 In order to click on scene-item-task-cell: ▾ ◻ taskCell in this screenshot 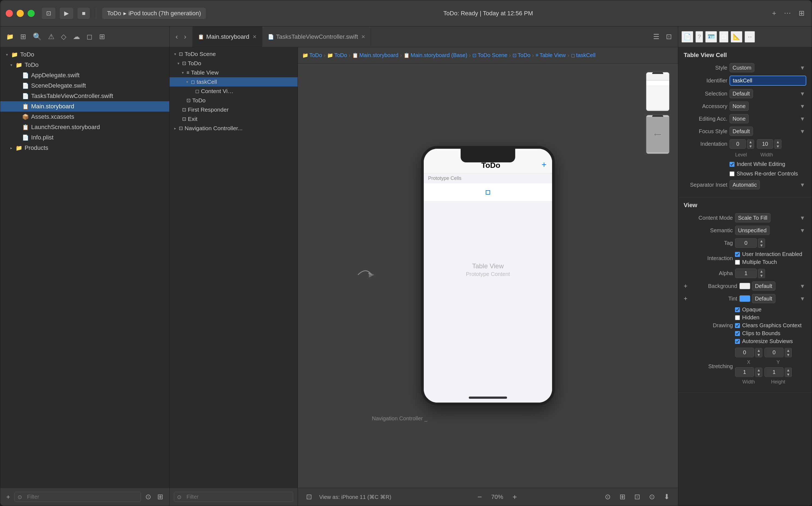, I will do `click(234, 82)`.